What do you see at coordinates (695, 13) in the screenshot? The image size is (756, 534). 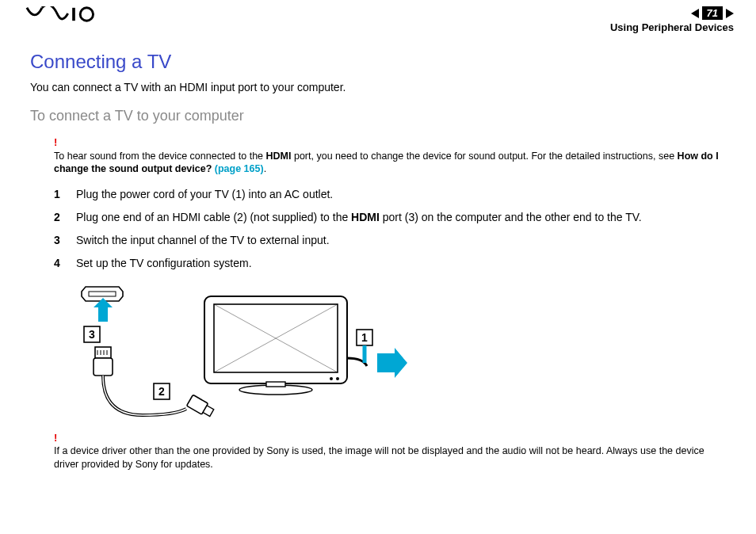 I see `prev-page-icon` at bounding box center [695, 13].